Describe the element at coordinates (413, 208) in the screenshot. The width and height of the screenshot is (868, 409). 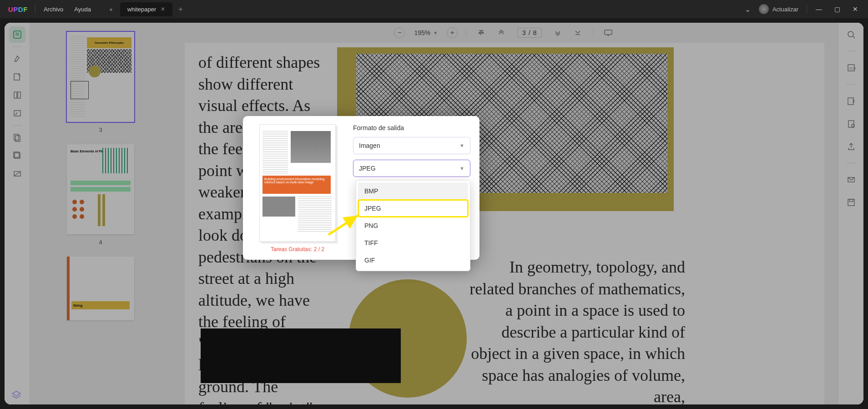
I see `dropdown-item-jpeg: JPEG` at that location.